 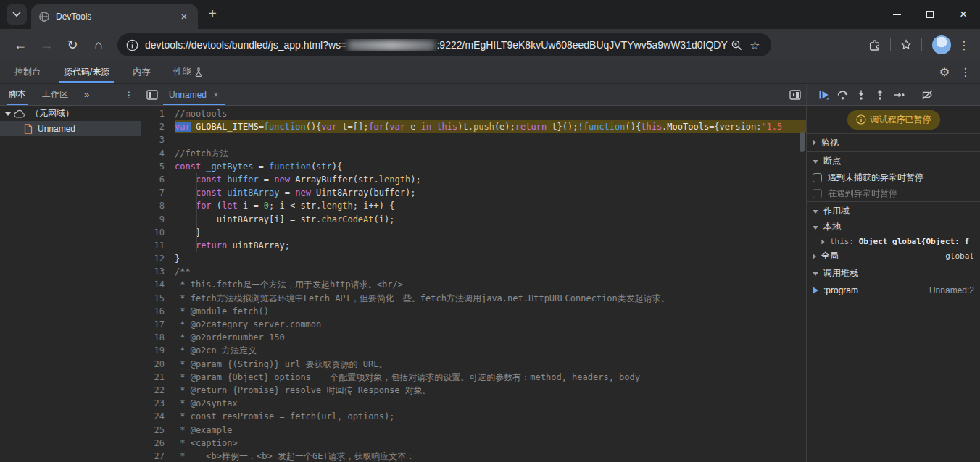 I want to click on code-line: 26 * <caption>, so click(x=474, y=443).